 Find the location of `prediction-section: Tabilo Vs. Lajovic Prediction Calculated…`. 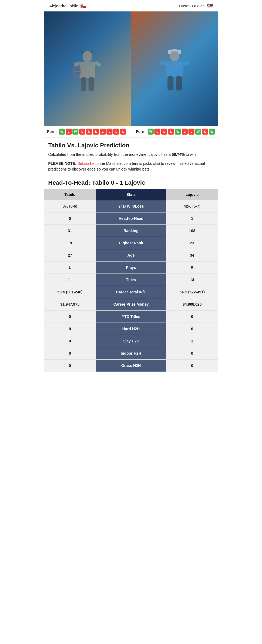

prediction-section: Tabilo Vs. Lajovic Prediction Calculated… is located at coordinates (131, 156).